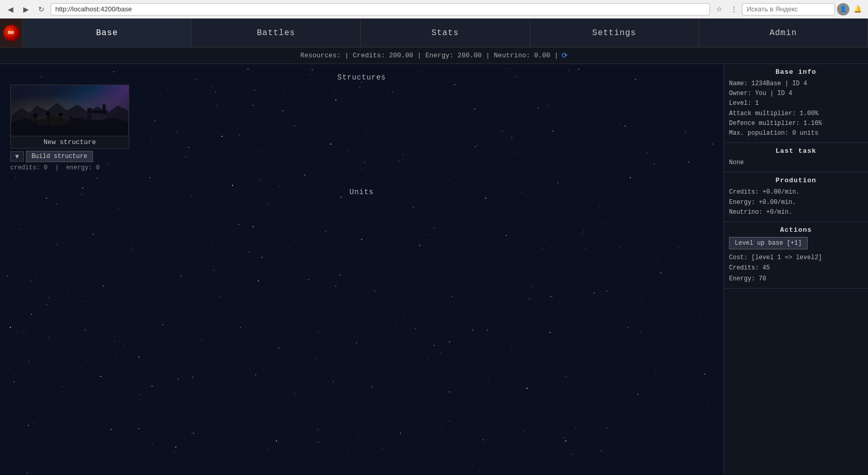 The height and width of the screenshot is (475, 868). What do you see at coordinates (29, 168) in the screenshot?
I see `card-credits: credits: 0` at bounding box center [29, 168].